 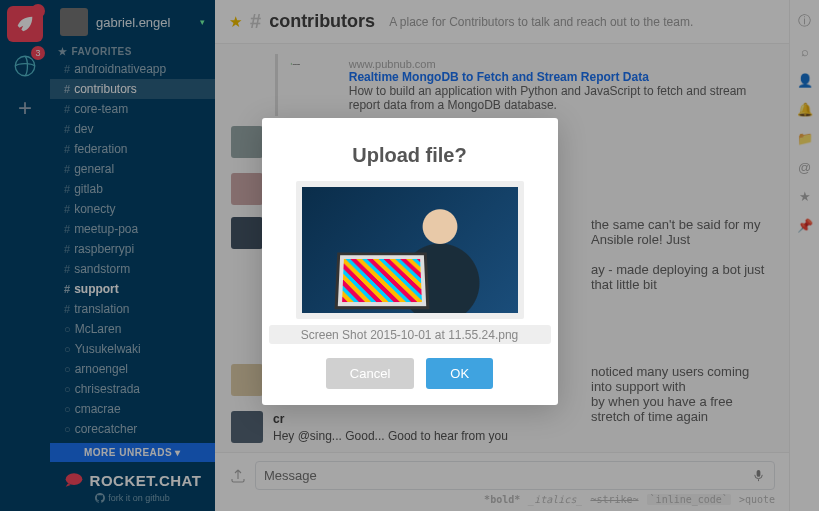 I want to click on ok-button: OK, so click(x=460, y=374).